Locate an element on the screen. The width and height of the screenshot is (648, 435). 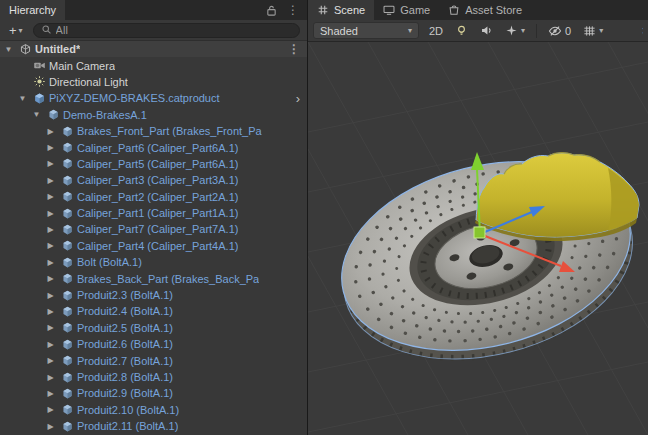
tree-item-label: Produit2.4 (BoltA.1) is located at coordinates (125, 311).